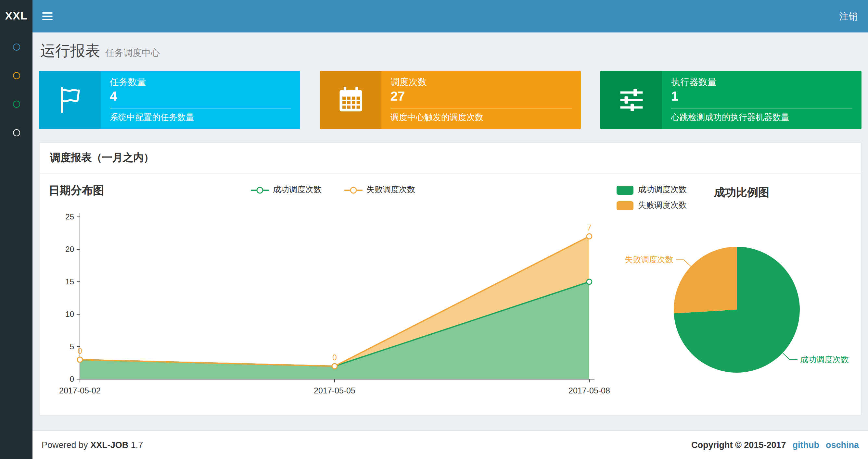 Image resolution: width=868 pixels, height=459 pixels. What do you see at coordinates (434, 16) in the screenshot?
I see `top-navbar: XXL 注销` at bounding box center [434, 16].